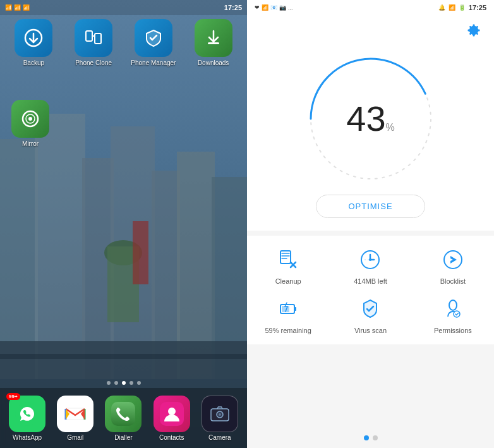  What do you see at coordinates (453, 265) in the screenshot?
I see `feature-blocklist: Blocklist` at bounding box center [453, 265].